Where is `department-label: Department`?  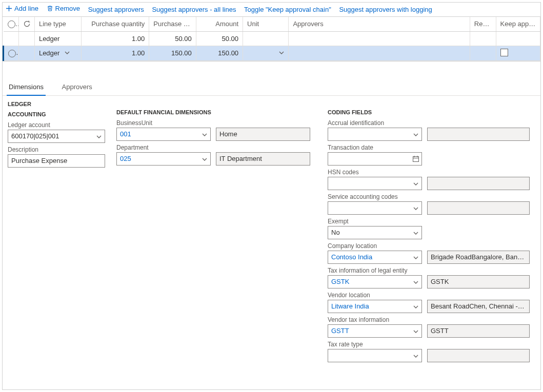
department-label: Department is located at coordinates (219, 148).